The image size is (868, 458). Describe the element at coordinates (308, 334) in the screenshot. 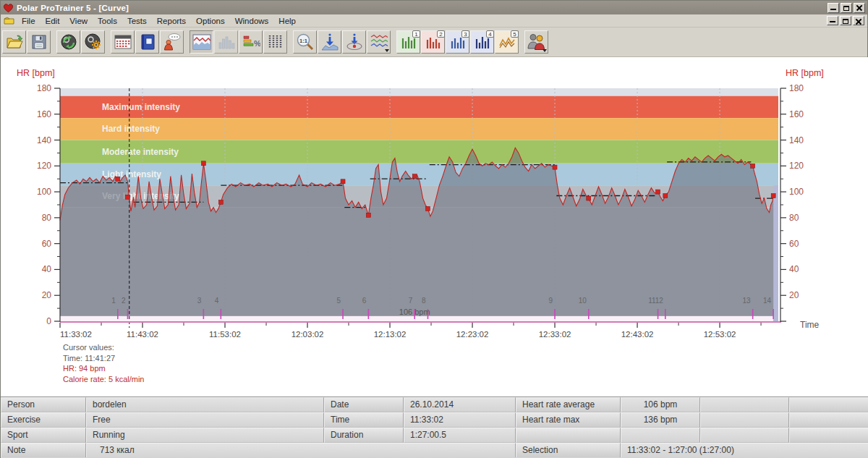

I see `svg-text: 12:03:02` at that location.